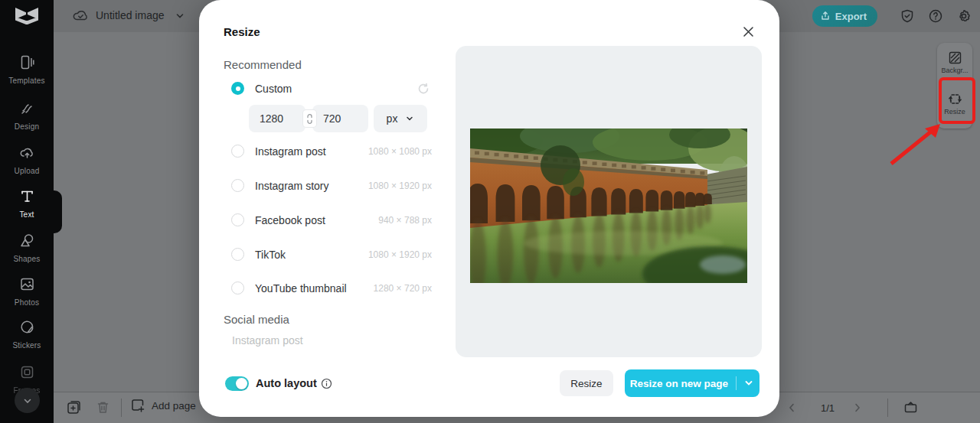  I want to click on preview-image, so click(609, 206).